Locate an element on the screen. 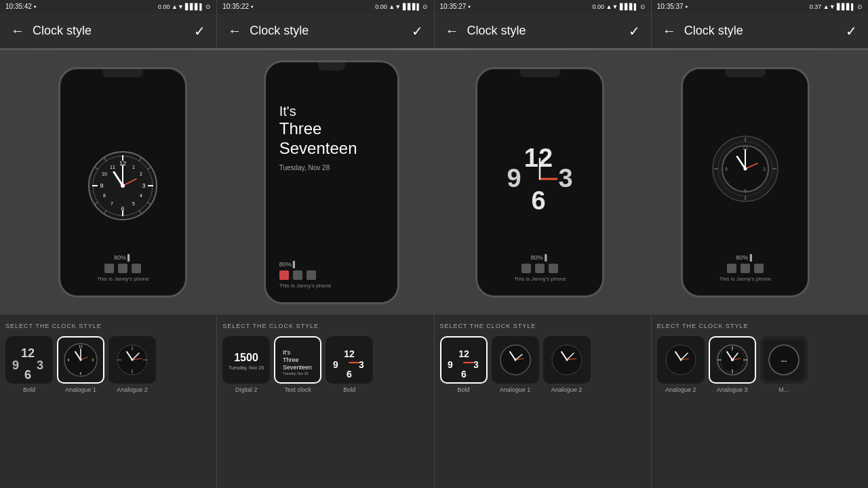  selector-panel-4: ELECT THE CLOCK STYLE Analogue 2 is located at coordinates (760, 401).